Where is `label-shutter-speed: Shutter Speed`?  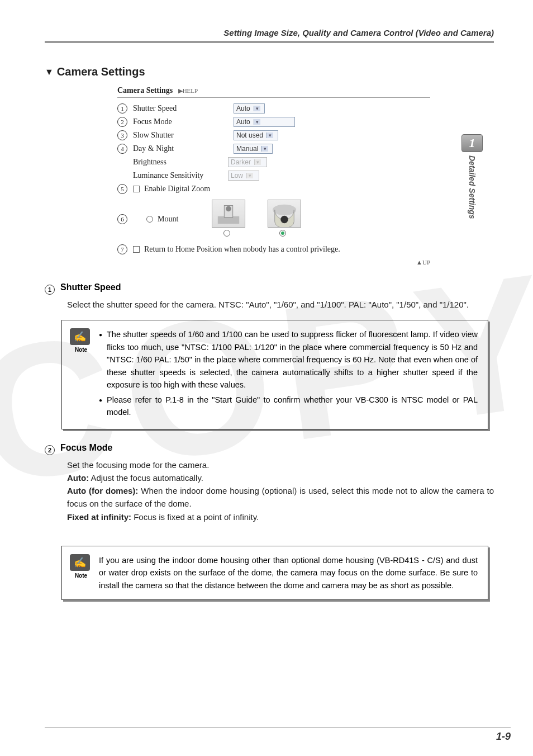
label-shutter-speed: Shutter Speed is located at coordinates (183, 108).